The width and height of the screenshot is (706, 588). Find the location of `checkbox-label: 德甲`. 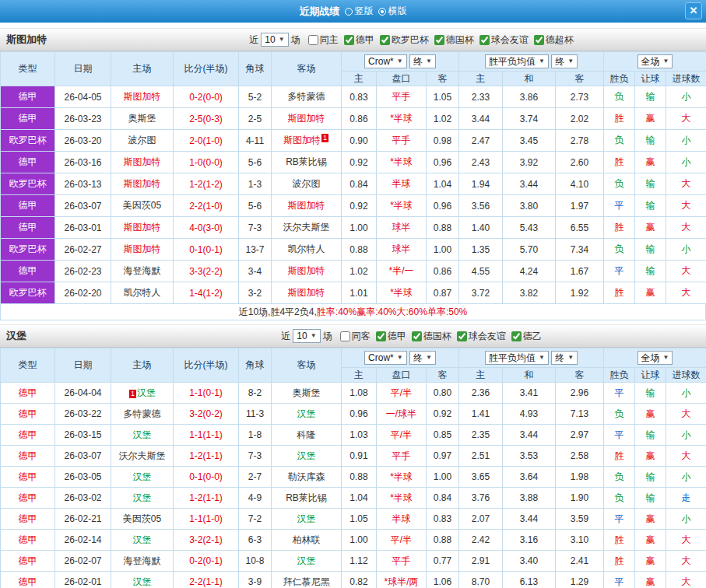

checkbox-label: 德甲 is located at coordinates (365, 40).